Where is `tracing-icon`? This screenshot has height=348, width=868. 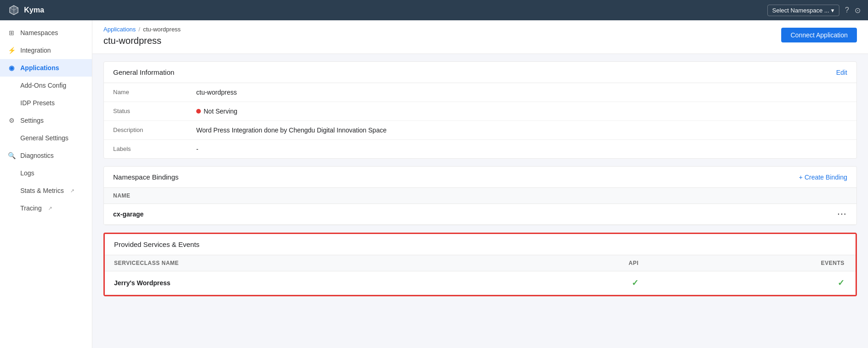 tracing-icon is located at coordinates (12, 208).